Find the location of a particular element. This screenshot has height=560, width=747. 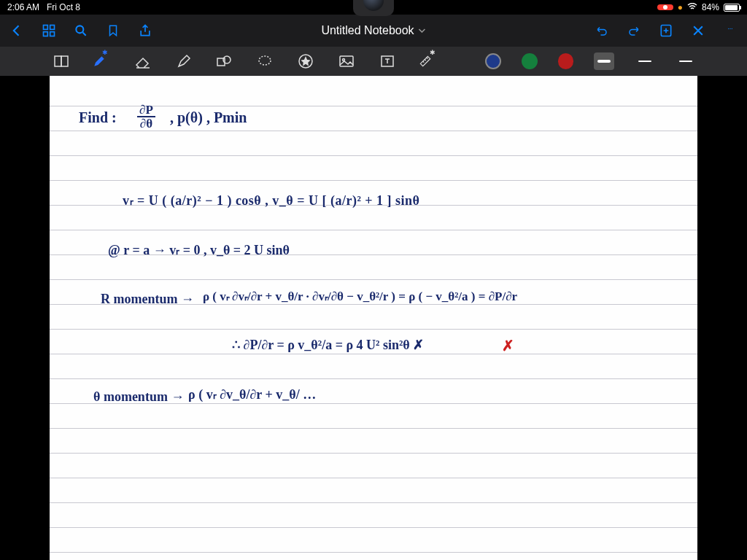

shape-tool is located at coordinates (225, 61).